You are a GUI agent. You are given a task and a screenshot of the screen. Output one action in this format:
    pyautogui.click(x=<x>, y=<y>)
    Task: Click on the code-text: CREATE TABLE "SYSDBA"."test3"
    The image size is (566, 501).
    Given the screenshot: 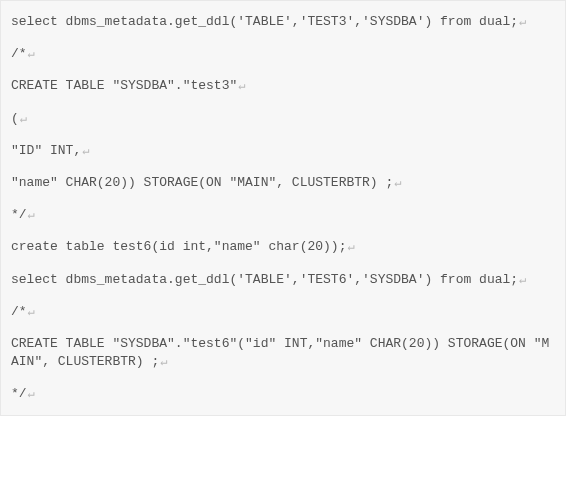 What is the action you would take?
    pyautogui.click(x=124, y=86)
    